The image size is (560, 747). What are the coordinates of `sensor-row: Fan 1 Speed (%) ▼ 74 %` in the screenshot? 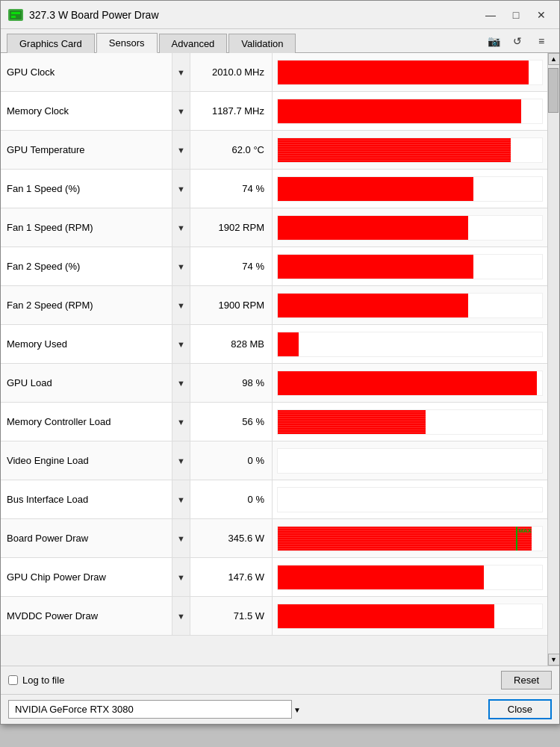 It's located at (274, 189).